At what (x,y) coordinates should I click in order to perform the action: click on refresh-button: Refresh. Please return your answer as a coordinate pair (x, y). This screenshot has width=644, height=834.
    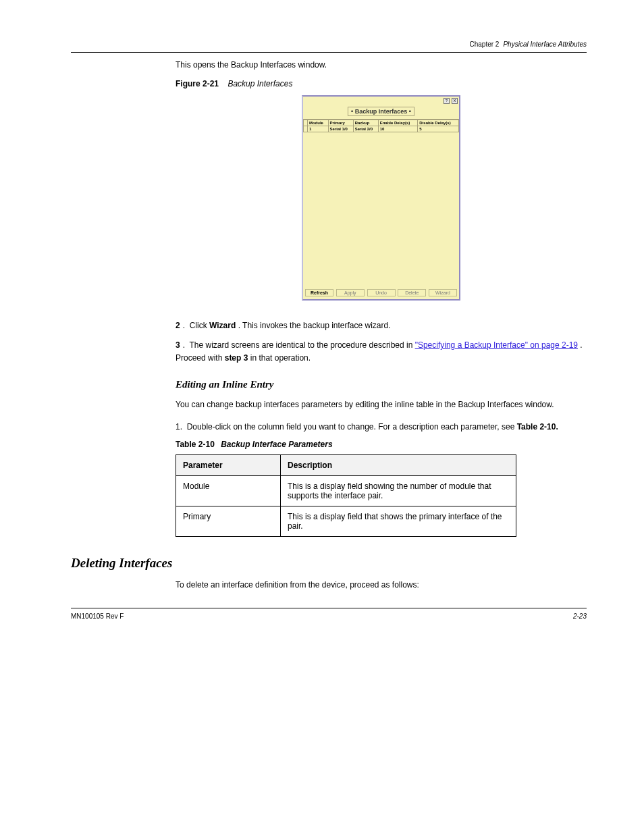
    Looking at the image, I should click on (319, 293).